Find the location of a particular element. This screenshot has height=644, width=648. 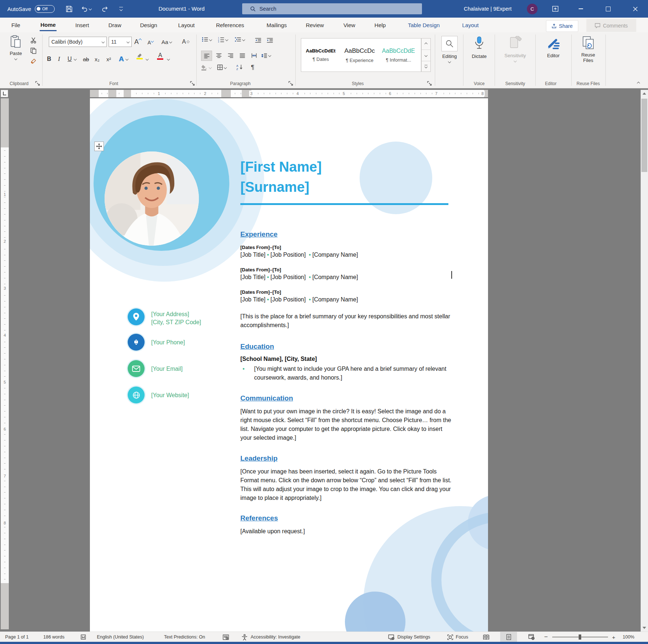

shading-button is located at coordinates (206, 67).